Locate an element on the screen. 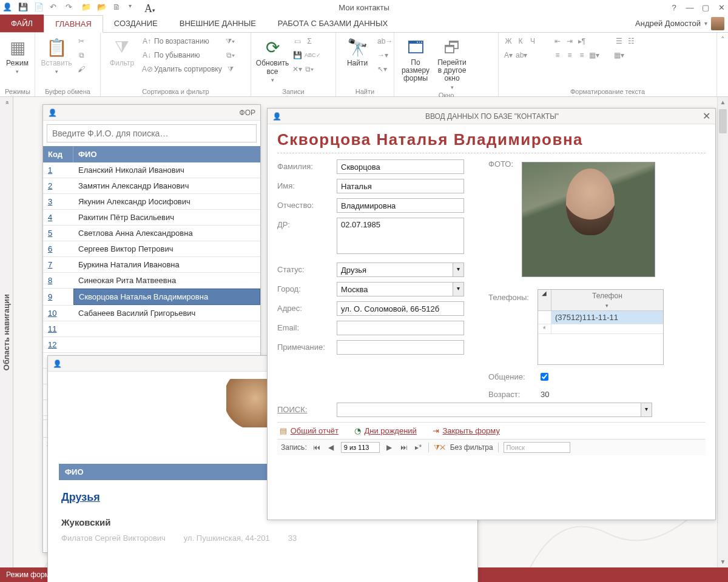 The image size is (728, 582). dob-field: 02.07.1985 is located at coordinates (400, 236).